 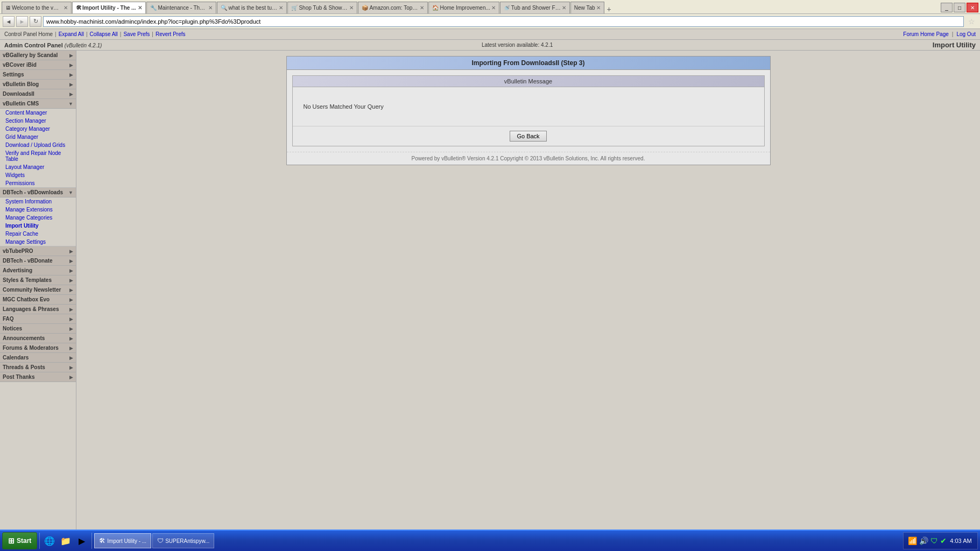 What do you see at coordinates (38, 261) in the screenshot?
I see `sidebar-header-vbdonate: DBTech - vBDonate ▶` at bounding box center [38, 261].